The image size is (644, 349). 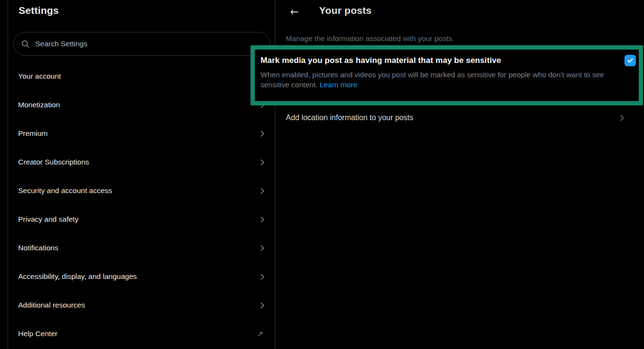 I want to click on sidebar-item-premium: Premium, so click(x=141, y=133).